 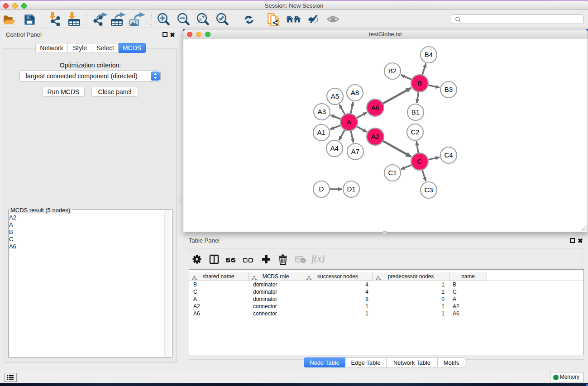 What do you see at coordinates (415, 132) in the screenshot?
I see `svg-text: C2` at bounding box center [415, 132].